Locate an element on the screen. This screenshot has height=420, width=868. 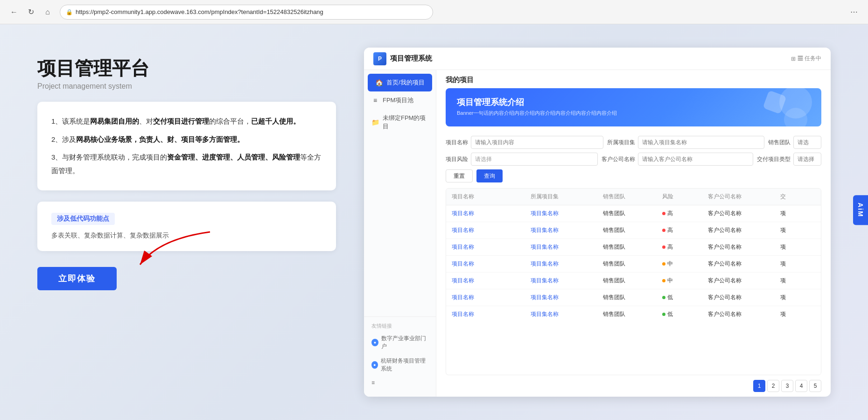
feature-tag: 涉及低代码功能点 is located at coordinates (83, 219).